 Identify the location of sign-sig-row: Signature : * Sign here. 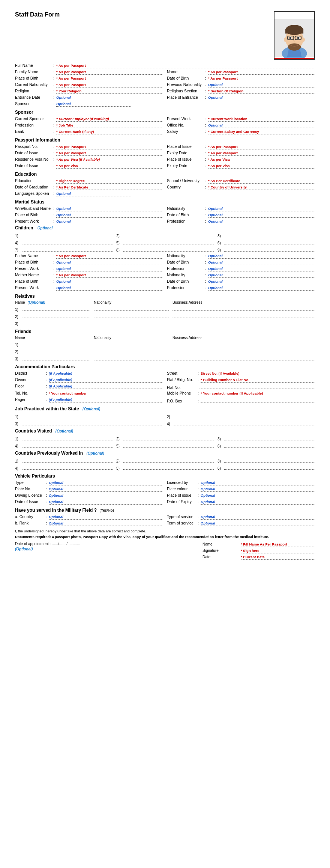
(259, 551).